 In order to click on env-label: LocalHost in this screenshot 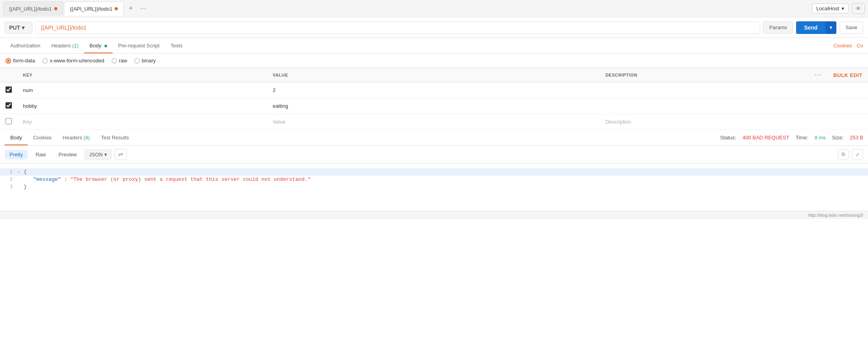, I will do `click(828, 9)`.